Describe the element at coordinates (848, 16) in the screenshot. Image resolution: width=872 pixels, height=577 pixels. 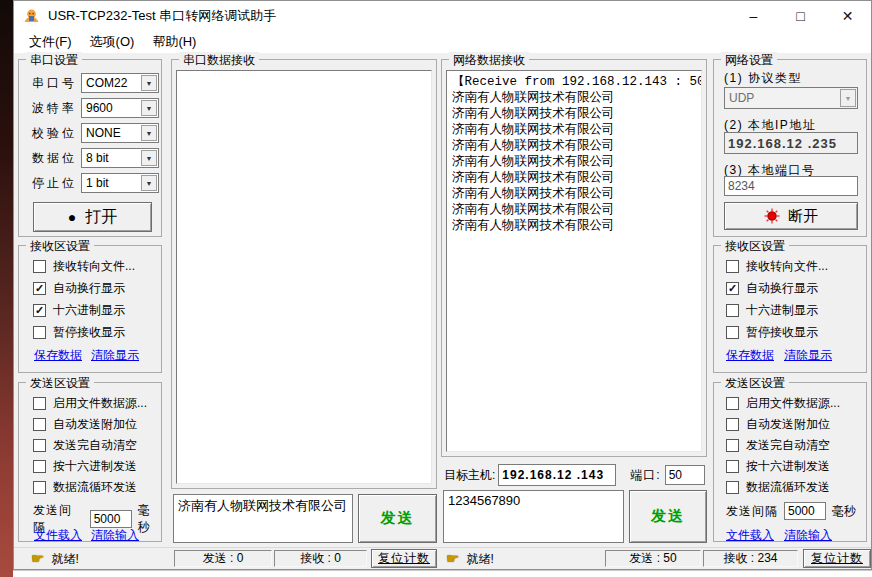
I see `close-button: ✕` at that location.